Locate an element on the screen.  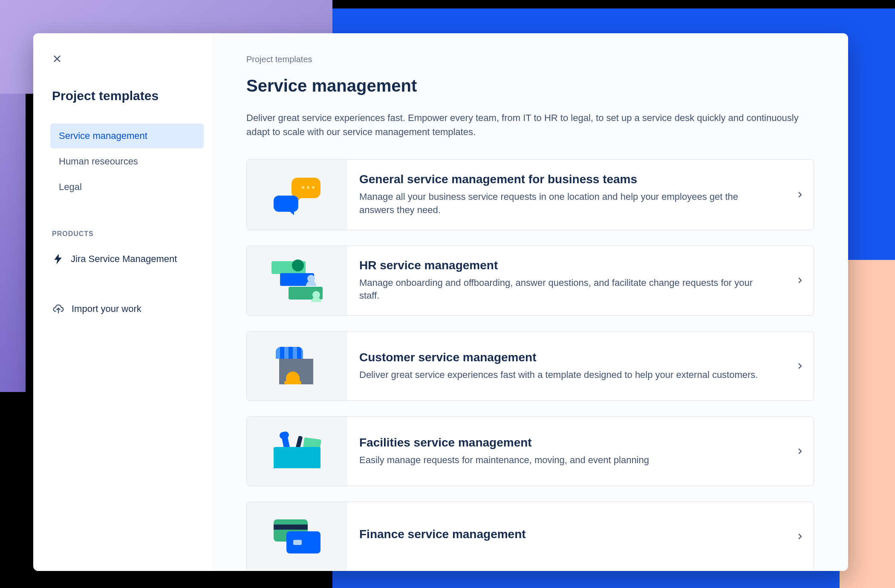
toolbox-icon is located at coordinates (297, 451).